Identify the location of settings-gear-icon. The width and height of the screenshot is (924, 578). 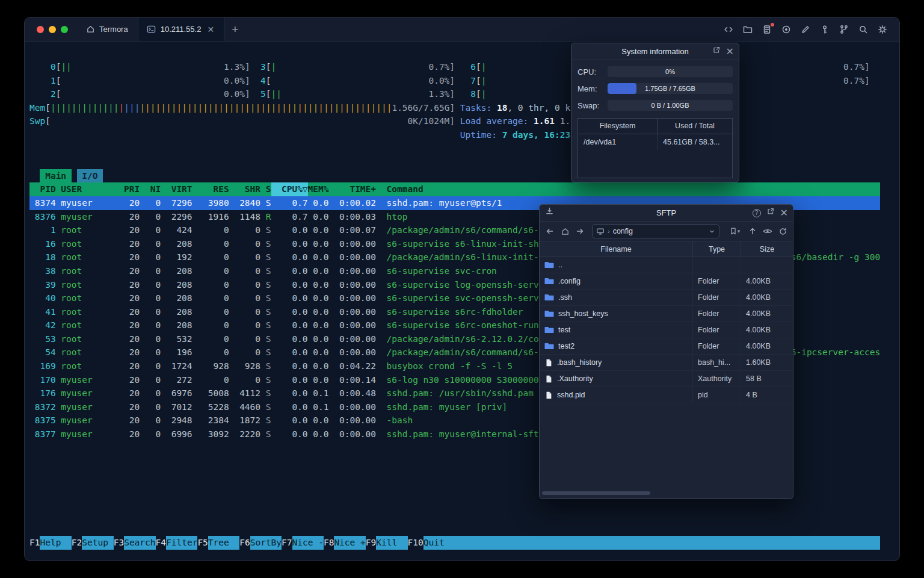
(882, 30).